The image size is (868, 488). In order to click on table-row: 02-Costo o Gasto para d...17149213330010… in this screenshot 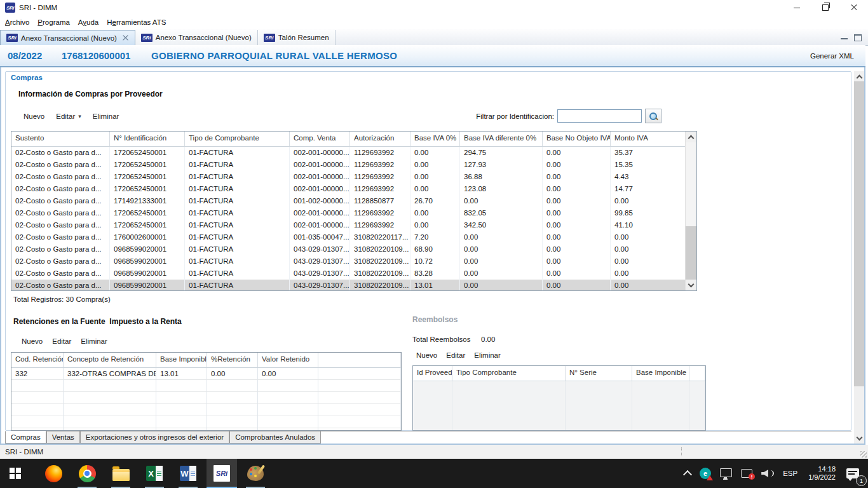, I will do `click(354, 201)`.